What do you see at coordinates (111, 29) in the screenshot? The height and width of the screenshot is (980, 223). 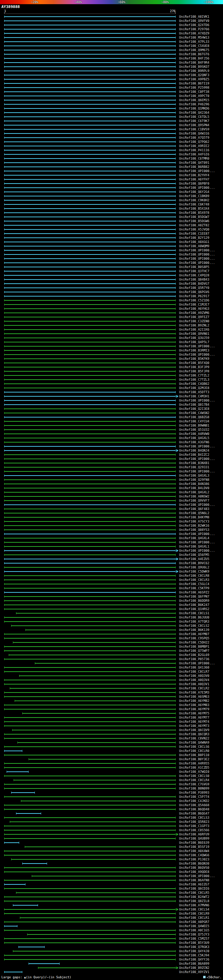 I see `hit-row: UniRef100_P29766` at bounding box center [111, 29].